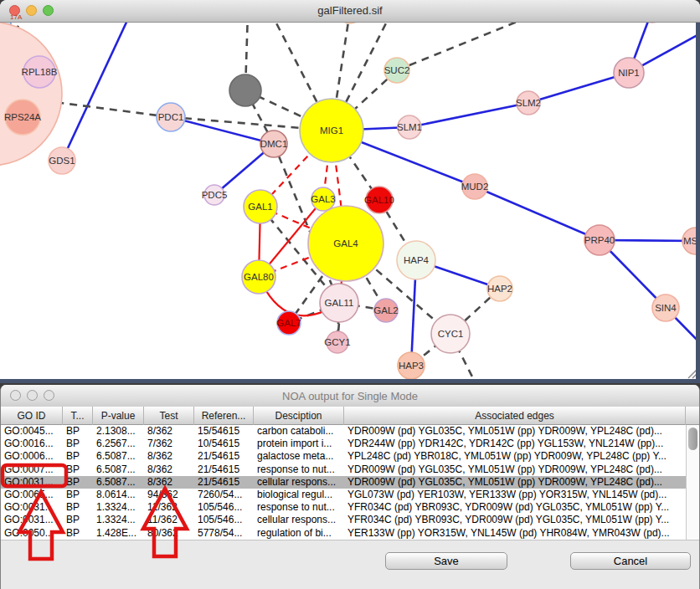  Describe the element at coordinates (78, 416) in the screenshot. I see `column-header-t-: T...` at that location.